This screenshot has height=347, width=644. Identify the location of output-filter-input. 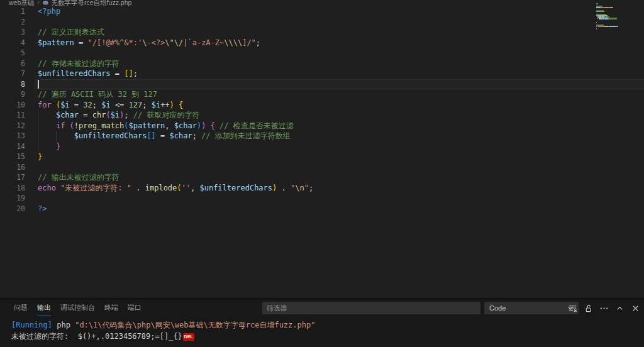
(371, 308).